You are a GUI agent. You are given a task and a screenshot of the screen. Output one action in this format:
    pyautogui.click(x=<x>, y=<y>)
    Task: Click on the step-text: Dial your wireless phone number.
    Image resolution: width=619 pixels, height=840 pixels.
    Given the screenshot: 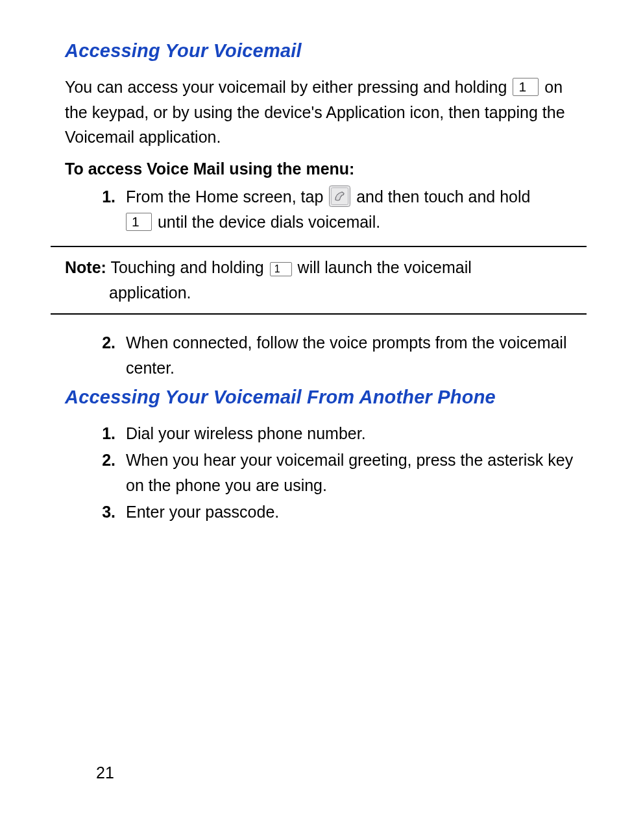 What is the action you would take?
    pyautogui.click(x=246, y=433)
    